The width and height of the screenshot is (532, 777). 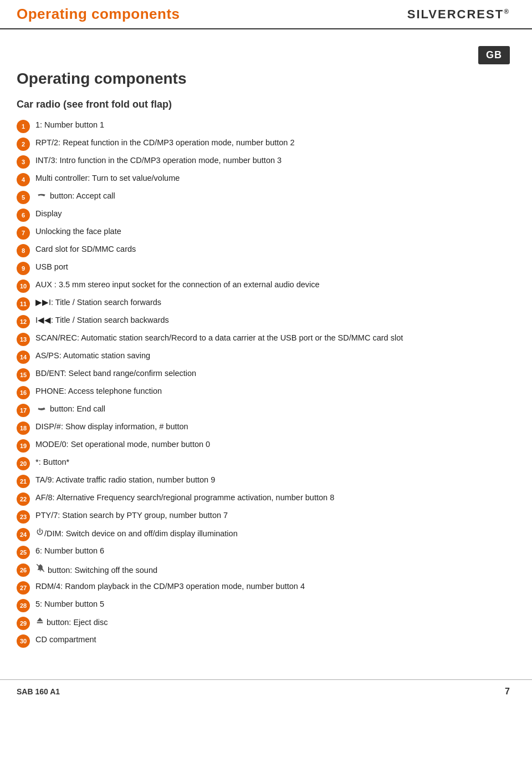 What do you see at coordinates (263, 215) in the screenshot?
I see `list-item: 6Display` at bounding box center [263, 215].